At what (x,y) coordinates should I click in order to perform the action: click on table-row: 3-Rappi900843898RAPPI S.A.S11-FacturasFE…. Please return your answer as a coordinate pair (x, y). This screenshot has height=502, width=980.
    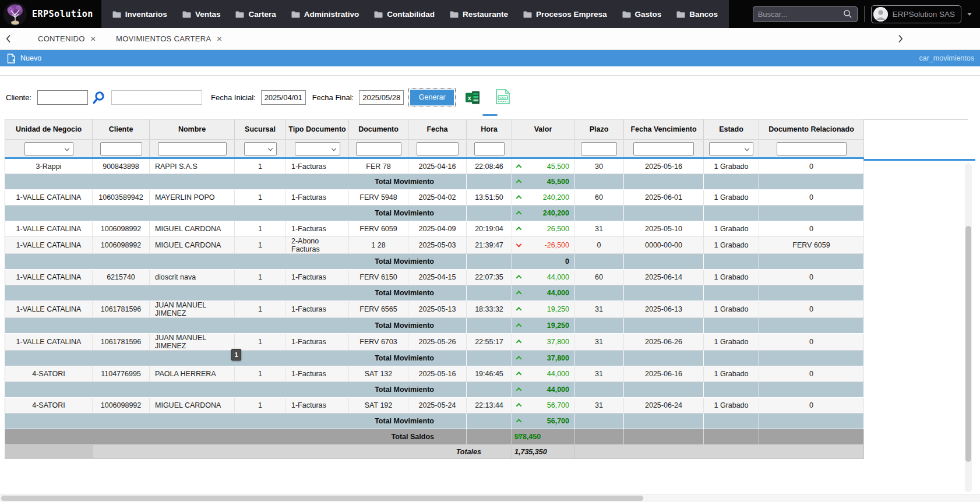
    Looking at the image, I should click on (435, 167).